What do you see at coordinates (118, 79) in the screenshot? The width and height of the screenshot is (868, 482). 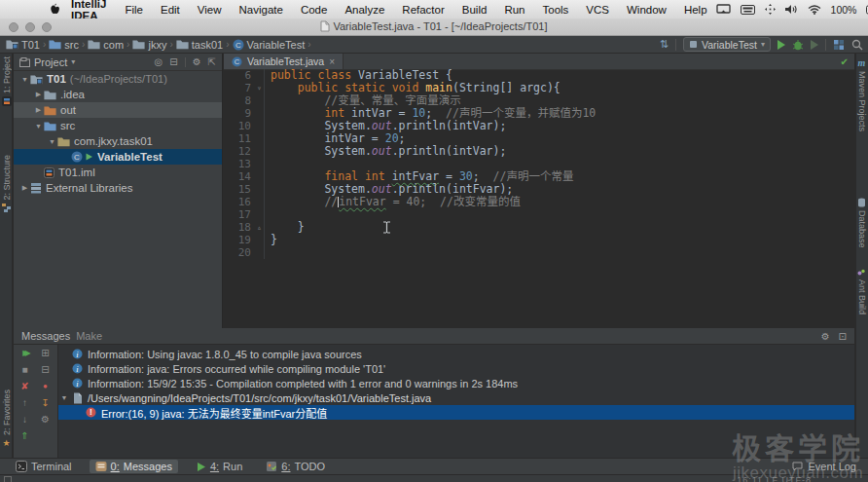 I see `tree-item-t01: ▼T01(~/IdeaProjects/T01)` at bounding box center [118, 79].